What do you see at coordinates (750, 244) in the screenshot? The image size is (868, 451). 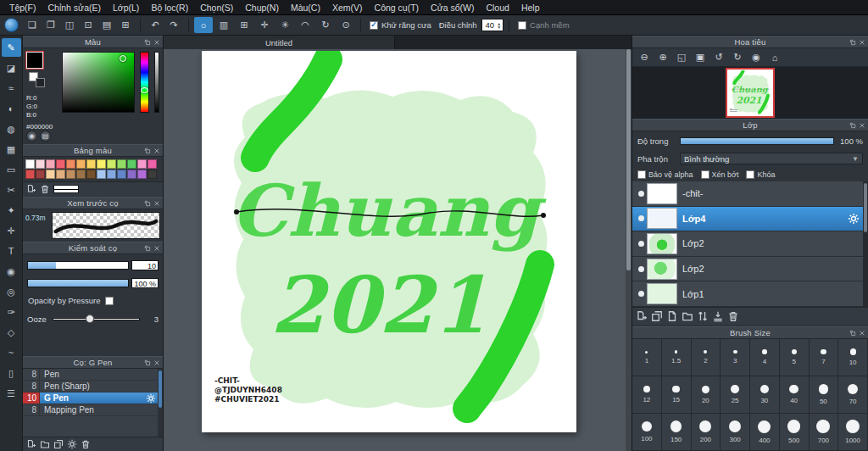 I see `layer-item: Lớp2` at bounding box center [750, 244].